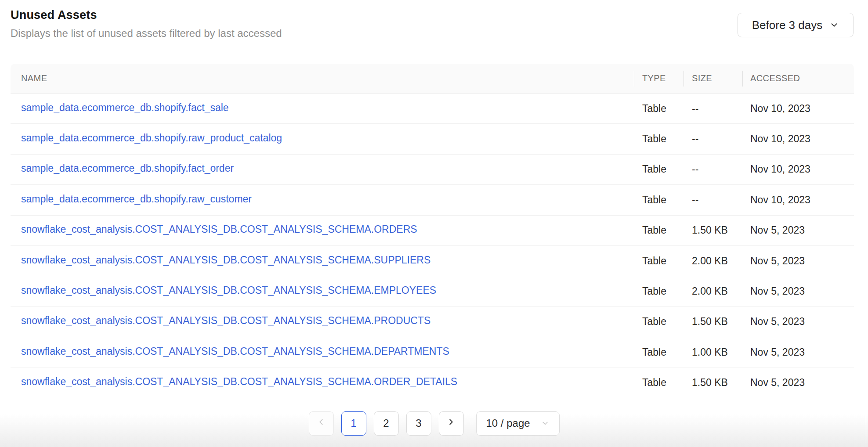  Describe the element at coordinates (796, 25) in the screenshot. I see `last-accessed-filter-select: Before 3 days` at that location.